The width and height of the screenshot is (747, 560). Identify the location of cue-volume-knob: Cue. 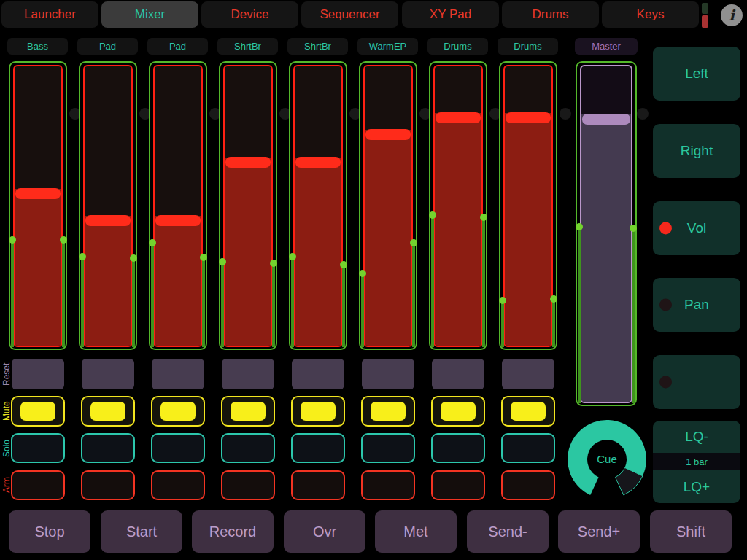
(607, 459).